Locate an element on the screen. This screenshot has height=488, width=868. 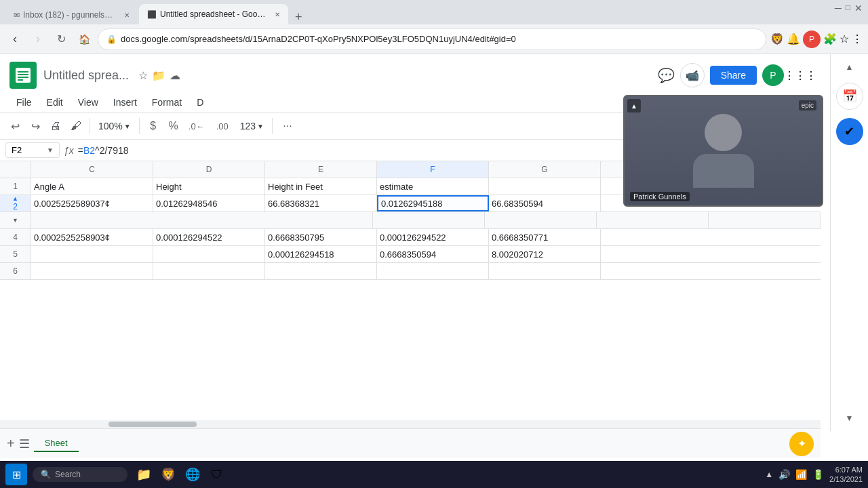
sheets-document-title: Untitled sprea... is located at coordinates (86, 76).